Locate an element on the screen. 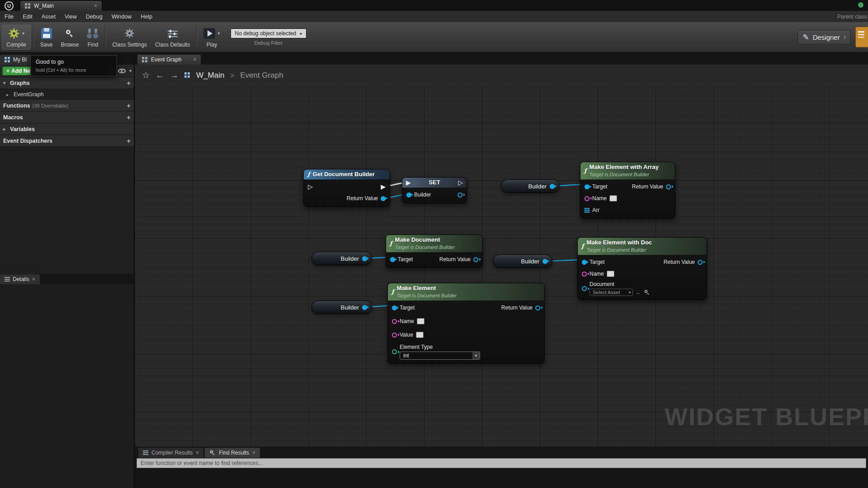  section-graphs: ▾ Graphs + is located at coordinates (67, 83).